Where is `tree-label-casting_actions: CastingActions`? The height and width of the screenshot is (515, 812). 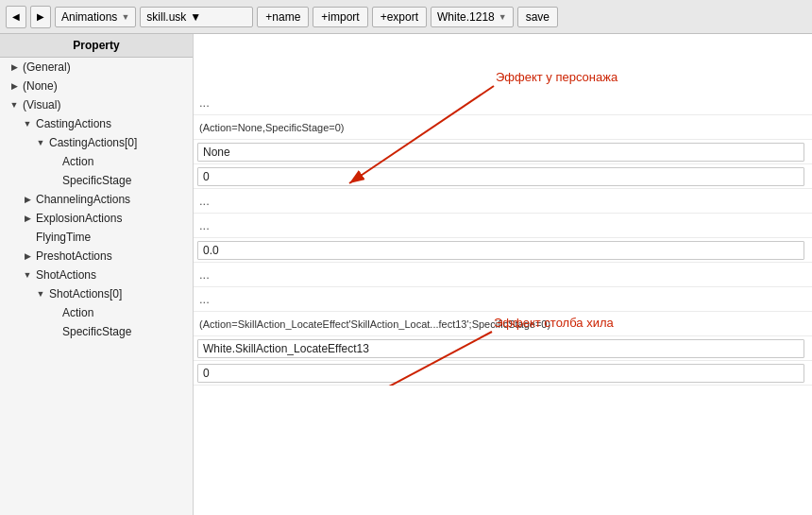
tree-label-casting_actions: CastingActions is located at coordinates (74, 124).